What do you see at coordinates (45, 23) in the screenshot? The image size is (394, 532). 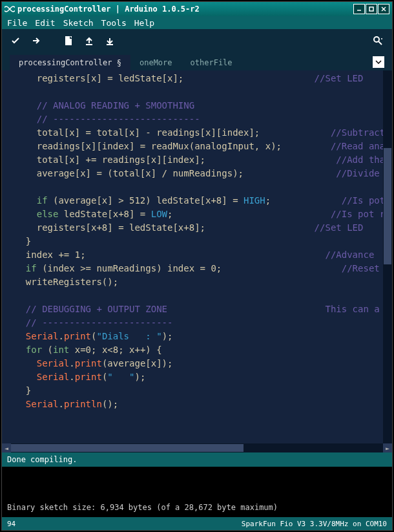 I see `menu-edit: Edit` at bounding box center [45, 23].